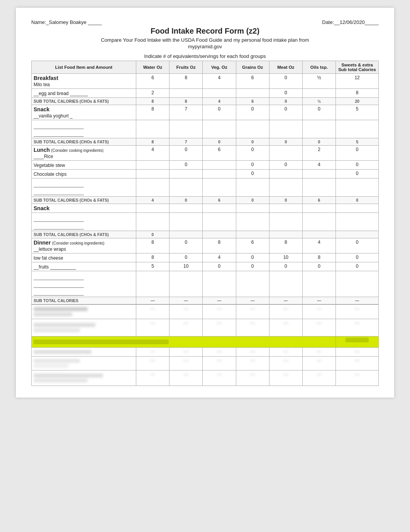 The image size is (410, 532). Describe the element at coordinates (205, 312) in the screenshot. I see `blurred-row: — — — — — — —` at that location.